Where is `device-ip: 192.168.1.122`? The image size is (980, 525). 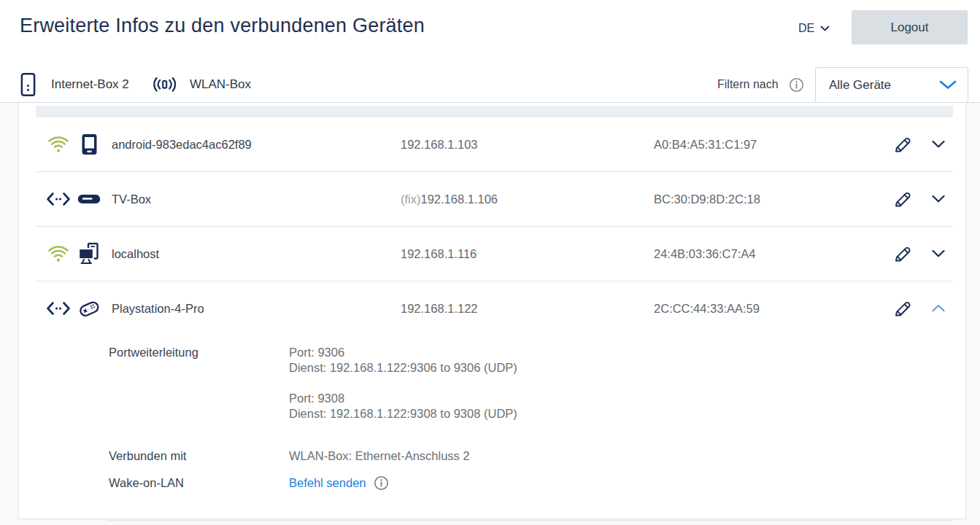 device-ip: 192.168.1.122 is located at coordinates (439, 309).